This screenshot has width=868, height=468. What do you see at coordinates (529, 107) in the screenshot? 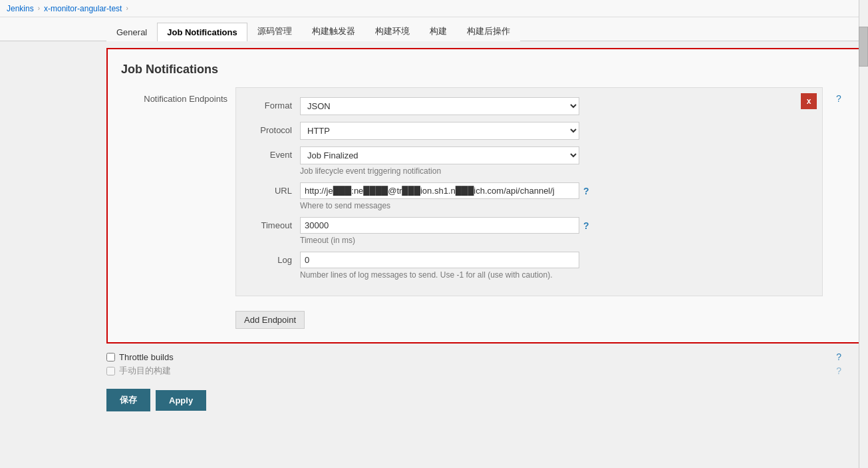
I see `format-row: Format JSON XML` at bounding box center [529, 107].